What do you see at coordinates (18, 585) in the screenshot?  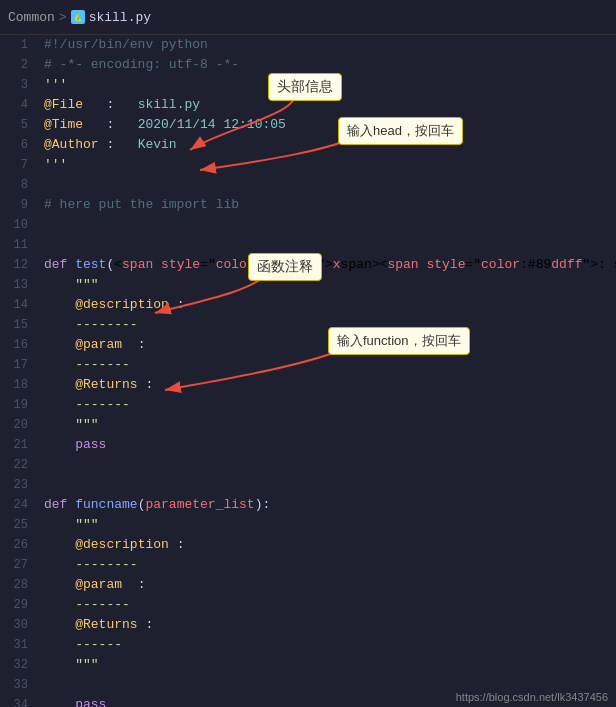 I see `line-number: 28` at bounding box center [18, 585].